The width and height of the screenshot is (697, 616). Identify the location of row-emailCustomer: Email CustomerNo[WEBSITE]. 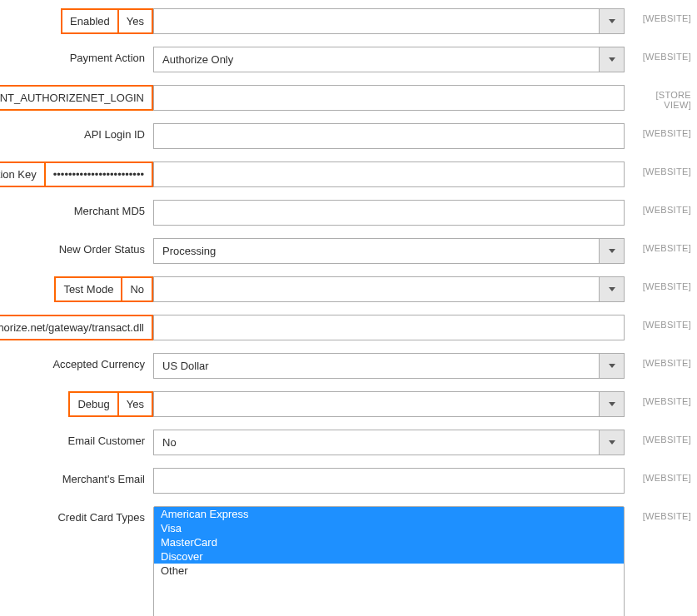
(348, 443).